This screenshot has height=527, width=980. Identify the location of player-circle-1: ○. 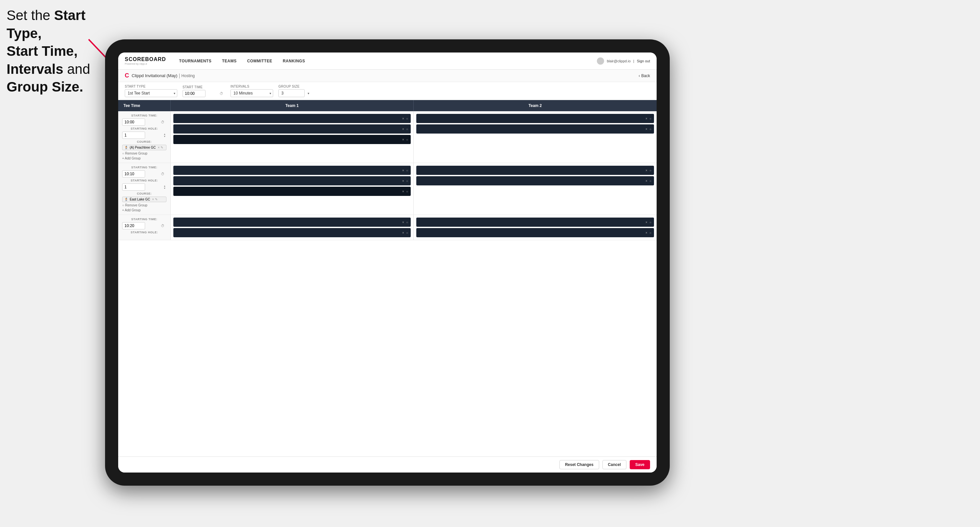
(407, 119).